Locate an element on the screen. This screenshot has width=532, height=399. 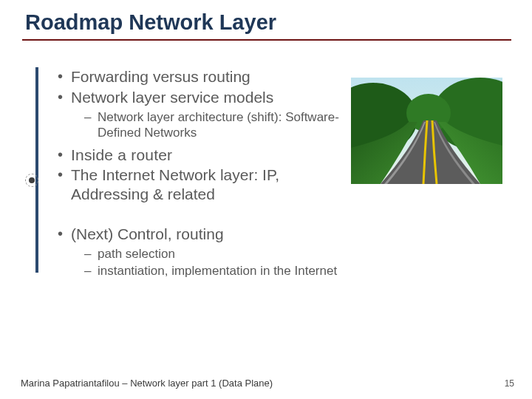
bullet-text: instantiation, implementation in the Int… is located at coordinates (217, 270).